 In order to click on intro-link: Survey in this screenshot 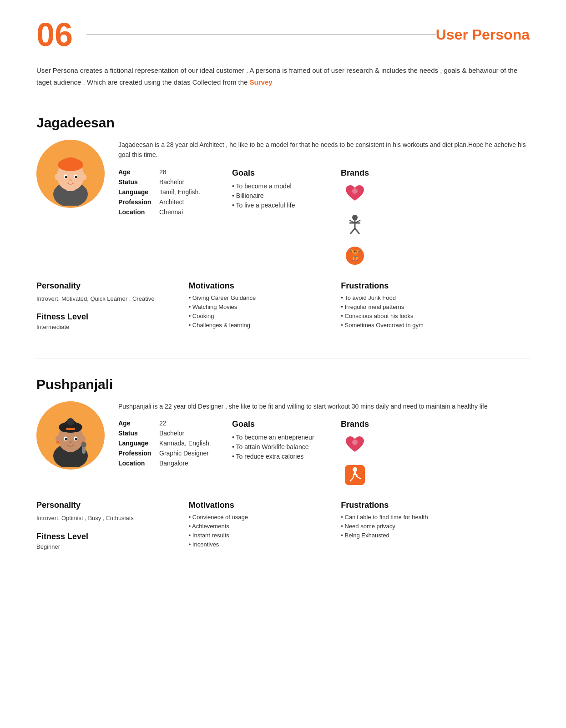, I will do `click(261, 82)`.